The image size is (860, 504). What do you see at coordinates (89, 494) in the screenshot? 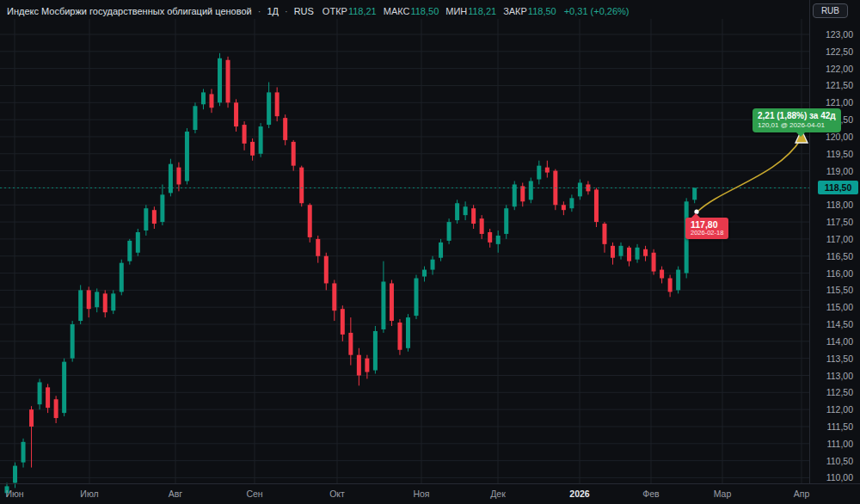
I see `time-tick-label-Июл: Июл` at bounding box center [89, 494].